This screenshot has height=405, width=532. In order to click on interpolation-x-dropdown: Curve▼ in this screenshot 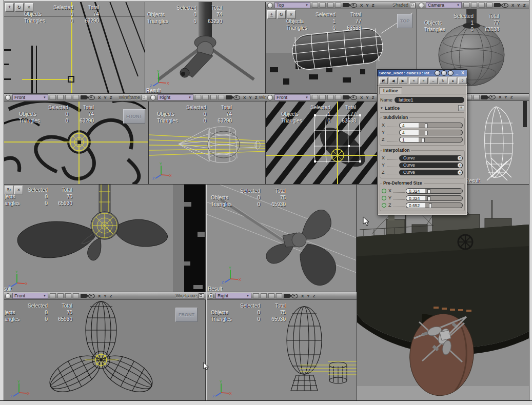, I will do `click(431, 158)`.